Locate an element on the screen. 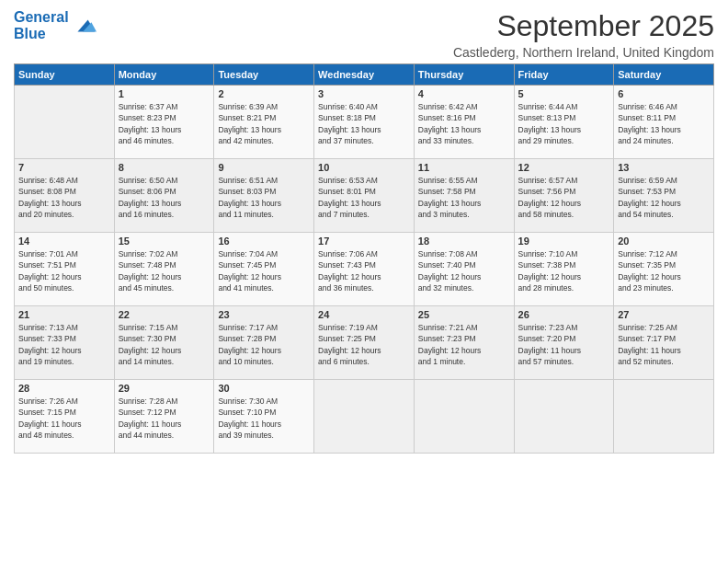  day-info: Sunrise: 6:46 AMSunset: 8:11 PMDaylight:… is located at coordinates (664, 123).